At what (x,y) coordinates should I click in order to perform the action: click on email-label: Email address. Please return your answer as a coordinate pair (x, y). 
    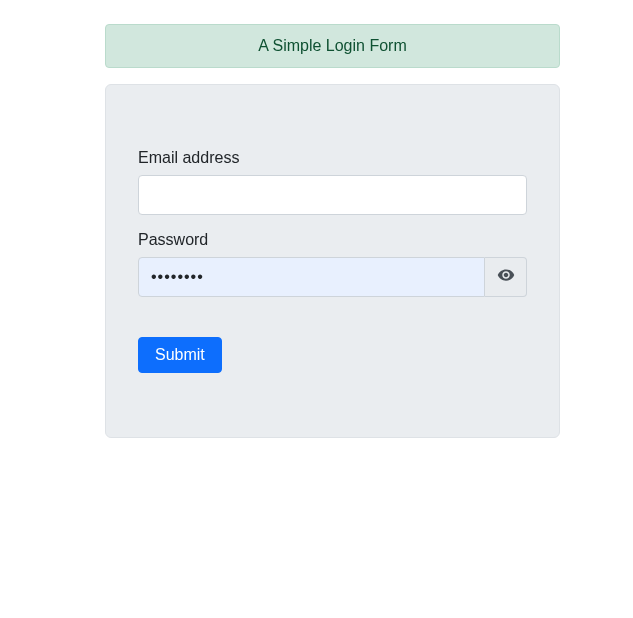
    Looking at the image, I should click on (332, 158).